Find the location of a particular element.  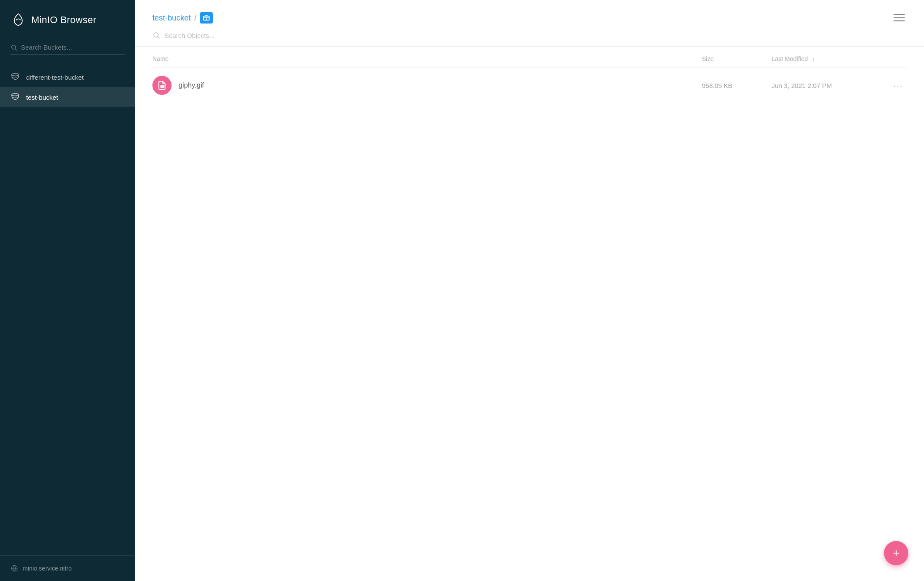

object-search-icon is located at coordinates (156, 35).